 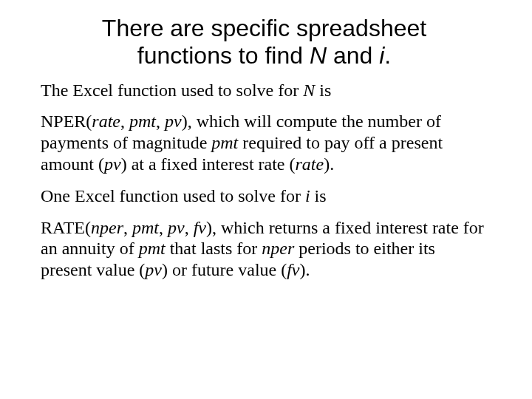 I want to click on para-2: NPER(rate, pmt, pv), which will compute …, so click(x=265, y=143).